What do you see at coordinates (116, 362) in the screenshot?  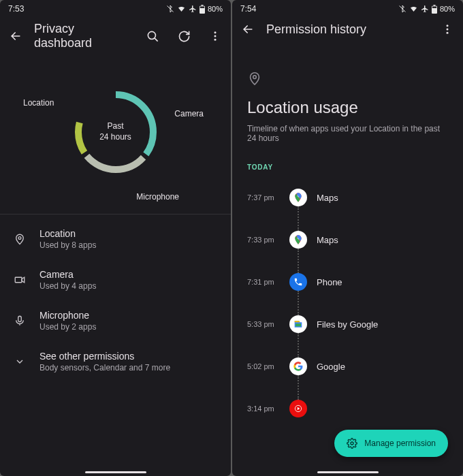 I see `perm-row-see-other: See other permissions Body sensors, Cale…` at bounding box center [116, 362].